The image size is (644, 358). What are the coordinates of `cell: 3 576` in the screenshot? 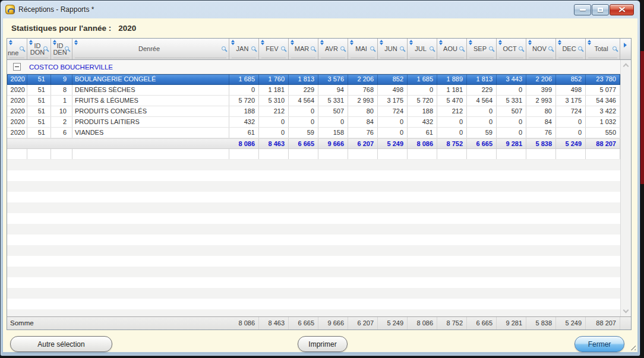 It's located at (333, 80).